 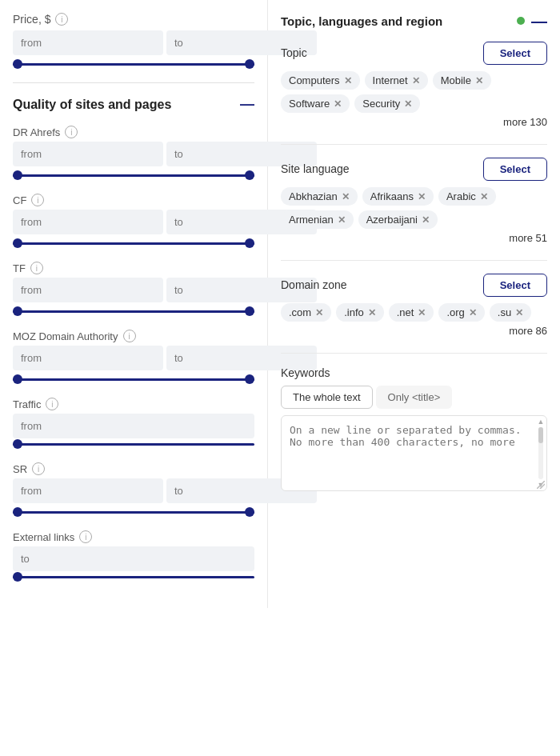 What do you see at coordinates (515, 53) in the screenshot?
I see `topic-select-button: Select` at bounding box center [515, 53].